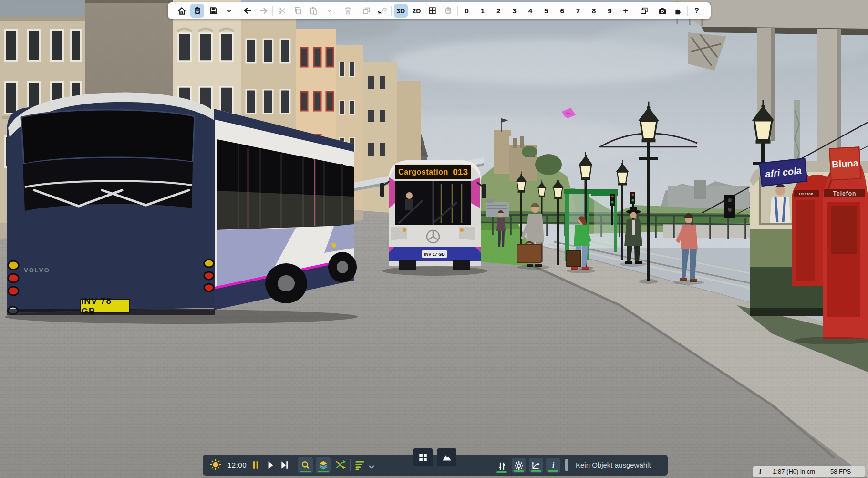 The width and height of the screenshot is (868, 478). Describe the element at coordinates (536, 466) in the screenshot. I see `move-axis-button` at that location.